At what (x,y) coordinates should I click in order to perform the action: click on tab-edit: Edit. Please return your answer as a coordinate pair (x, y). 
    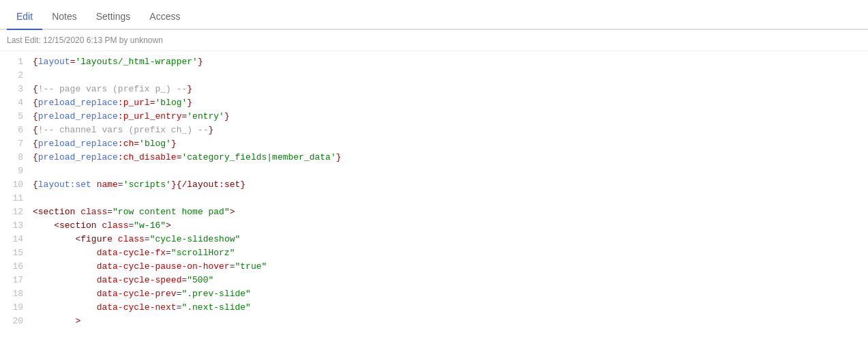
    Looking at the image, I should click on (25, 17).